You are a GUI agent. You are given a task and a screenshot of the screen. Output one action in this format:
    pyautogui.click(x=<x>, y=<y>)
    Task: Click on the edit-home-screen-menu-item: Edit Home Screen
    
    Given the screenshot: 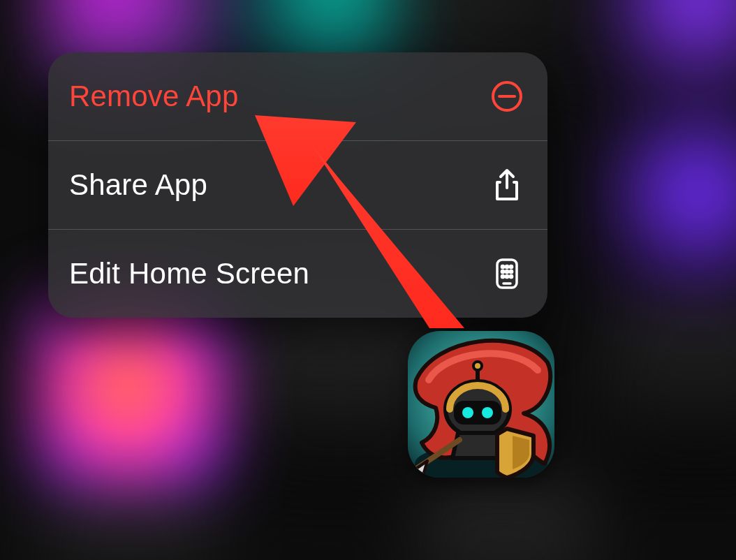 What is the action you would take?
    pyautogui.click(x=297, y=274)
    